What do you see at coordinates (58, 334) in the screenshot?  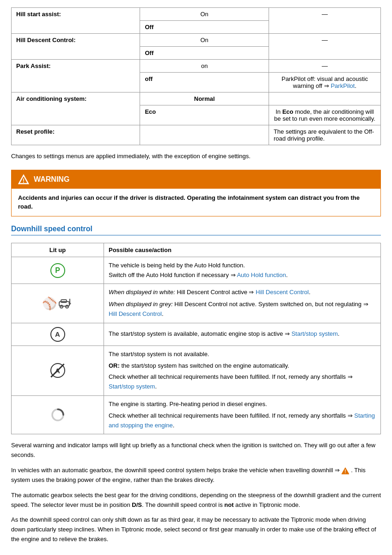 I see `a-circle-icon: A` at bounding box center [58, 334].